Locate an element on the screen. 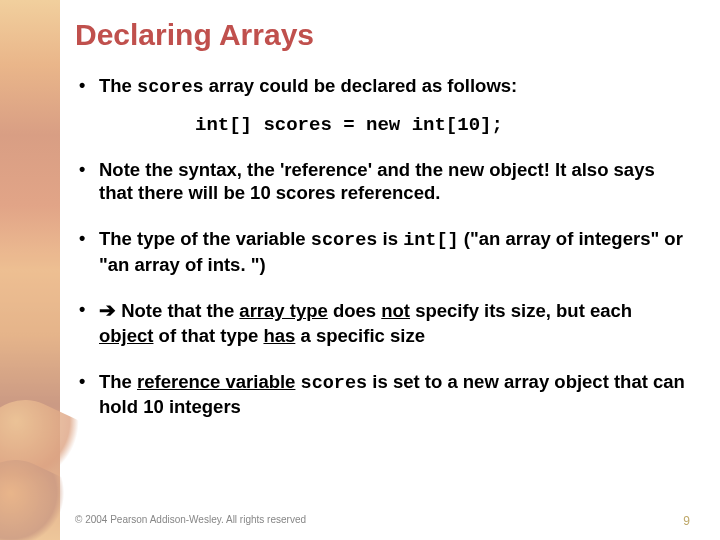 The image size is (720, 540). bullet-5-u1: reference variable is located at coordinates (216, 382).